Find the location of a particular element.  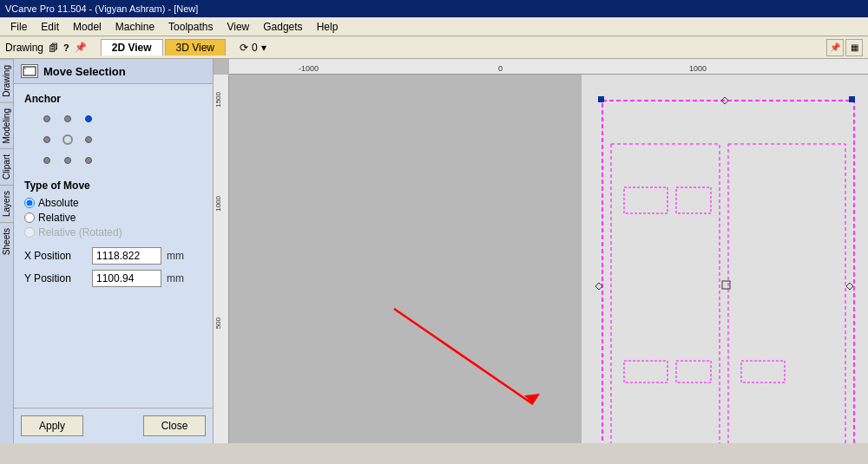

type-of-move-label: Type of Move is located at coordinates (113, 186).